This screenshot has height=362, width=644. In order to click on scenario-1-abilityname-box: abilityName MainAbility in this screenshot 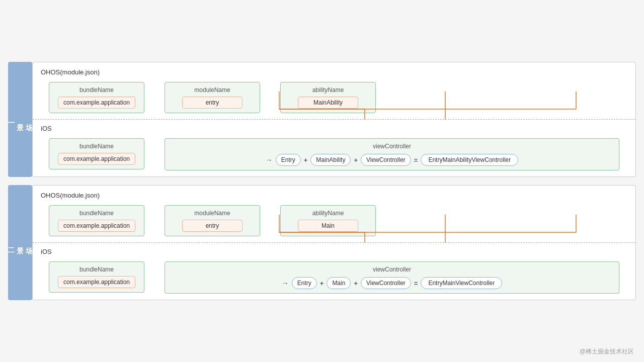, I will do `click(328, 98)`.